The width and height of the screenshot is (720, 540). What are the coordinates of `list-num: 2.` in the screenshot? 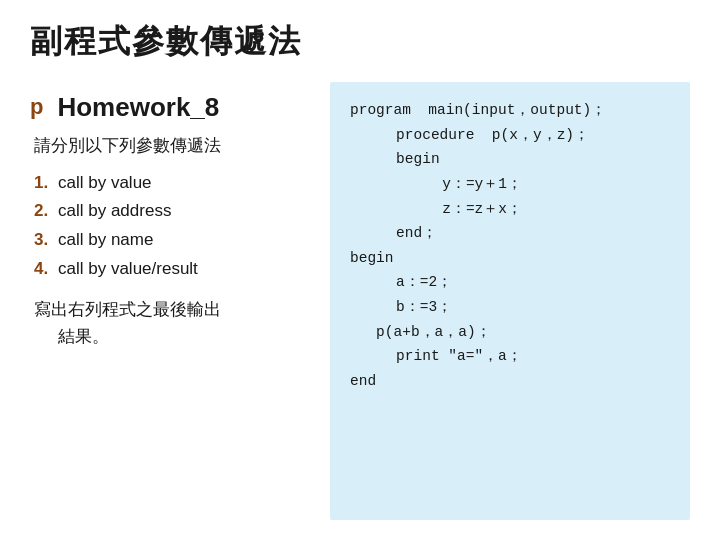 It's located at (43, 212).